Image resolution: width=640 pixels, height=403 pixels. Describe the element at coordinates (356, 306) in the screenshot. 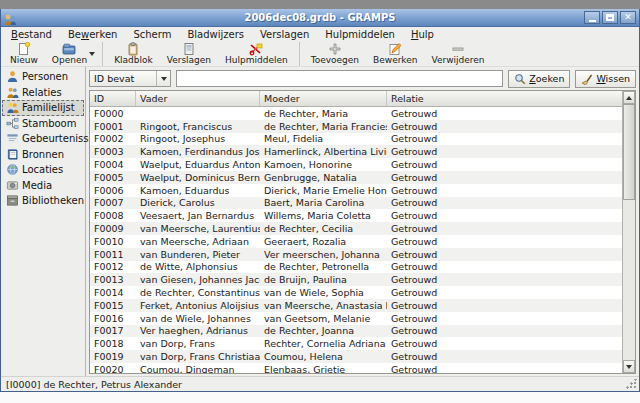

I see `table-row: F0015Ferket, Antonius Aloijsiusvan Meers…` at that location.